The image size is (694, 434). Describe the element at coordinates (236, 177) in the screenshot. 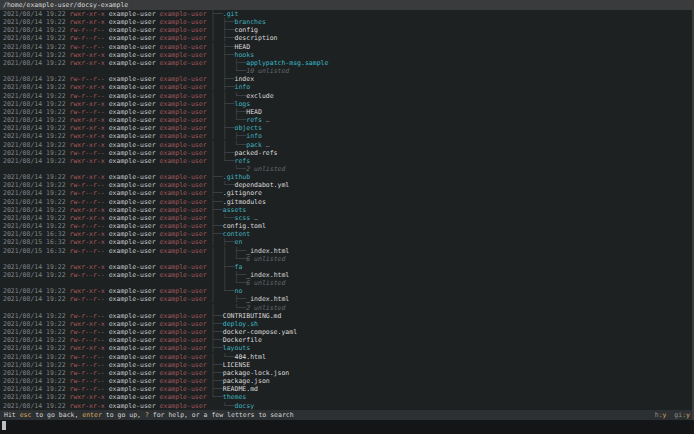

I see `dir-name: .github` at that location.